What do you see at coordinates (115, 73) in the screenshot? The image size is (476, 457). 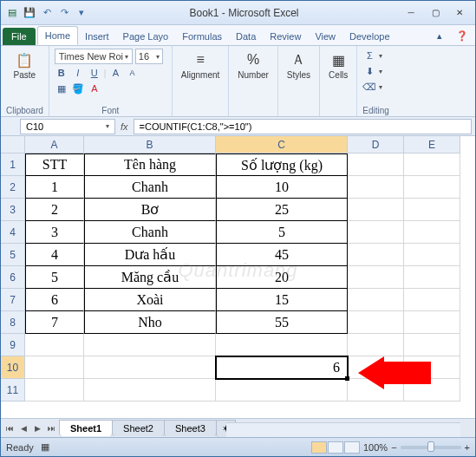 I see `increase-font-button: A` at bounding box center [115, 73].